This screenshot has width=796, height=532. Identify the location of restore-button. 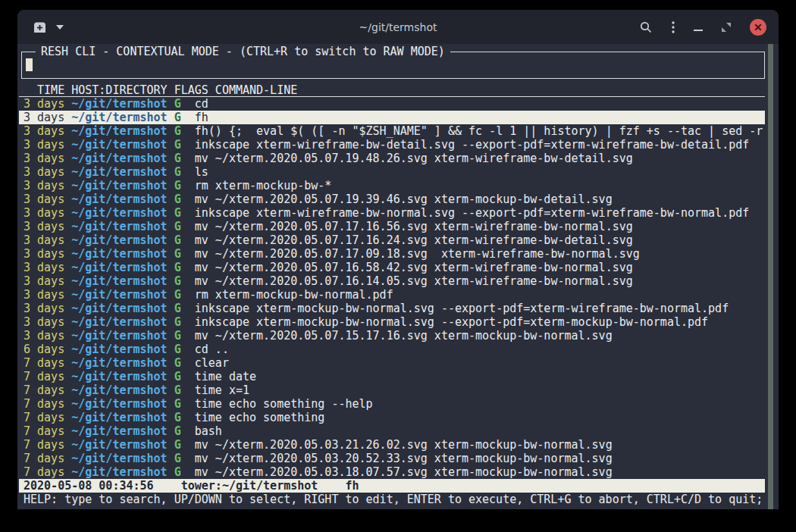
(726, 27).